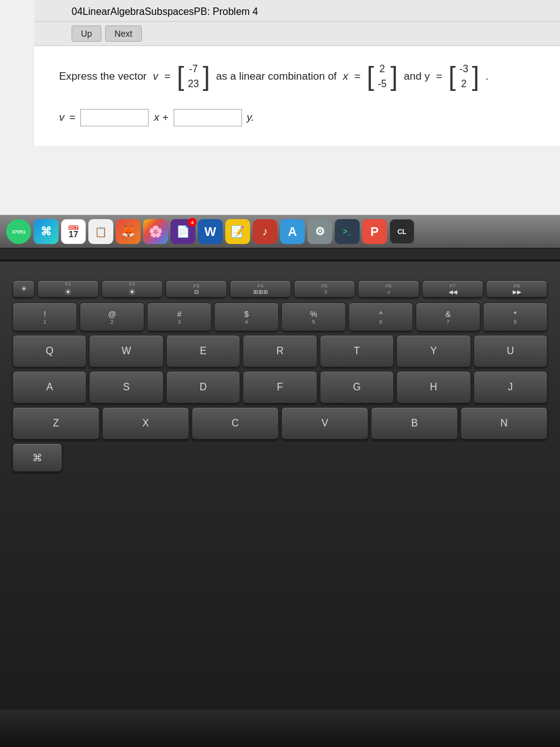  I want to click on equals-sign-3: =, so click(439, 77).